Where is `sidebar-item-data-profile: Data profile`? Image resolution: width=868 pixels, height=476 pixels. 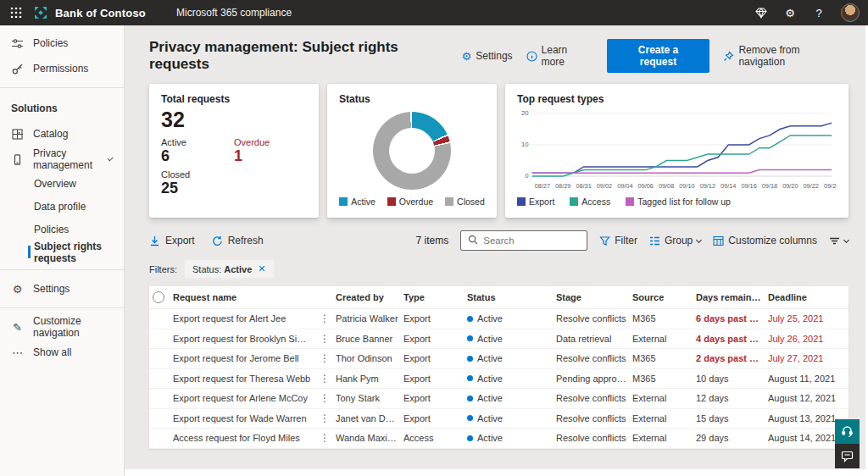 sidebar-item-data-profile: Data profile is located at coordinates (62, 207).